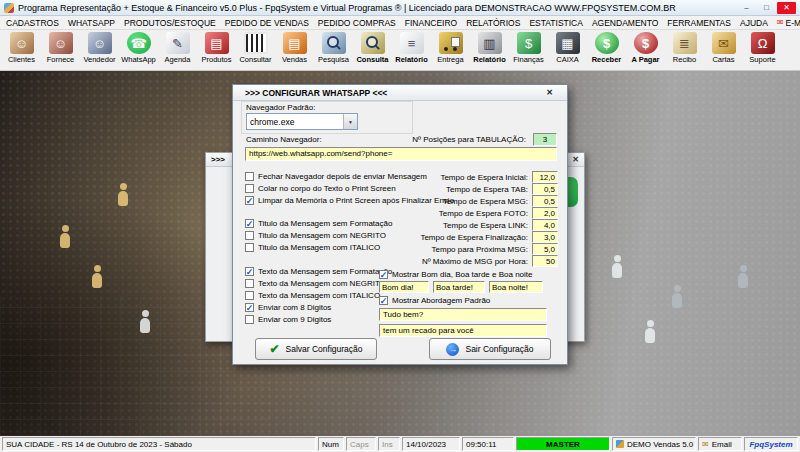 This screenshot has height=452, width=800. I want to click on background-dialog-title: >>>, so click(218, 160).